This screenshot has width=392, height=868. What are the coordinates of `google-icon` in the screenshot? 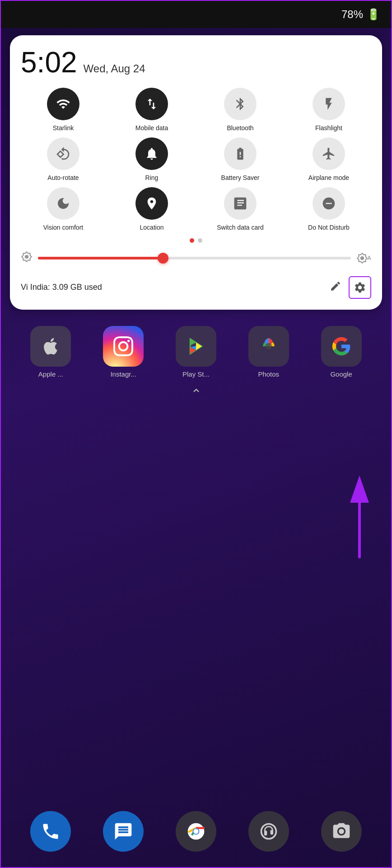 It's located at (341, 346).